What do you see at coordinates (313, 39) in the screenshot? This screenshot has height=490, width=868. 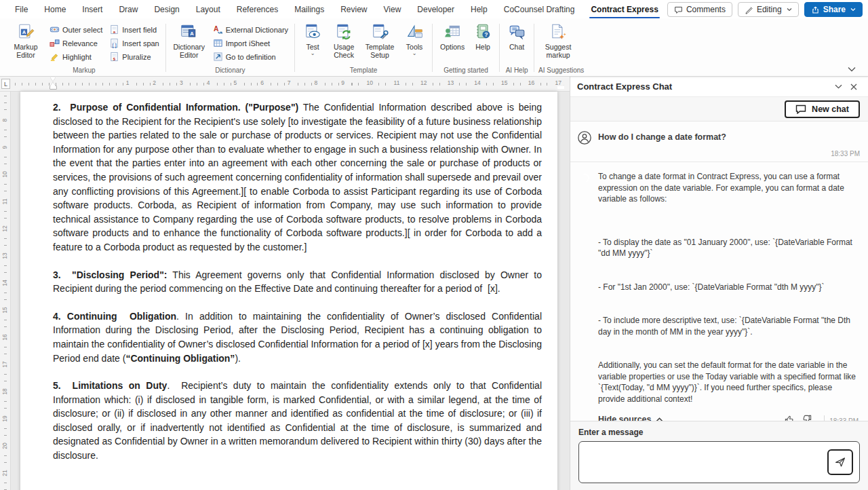 I see `test-button: Test ⌄` at bounding box center [313, 39].